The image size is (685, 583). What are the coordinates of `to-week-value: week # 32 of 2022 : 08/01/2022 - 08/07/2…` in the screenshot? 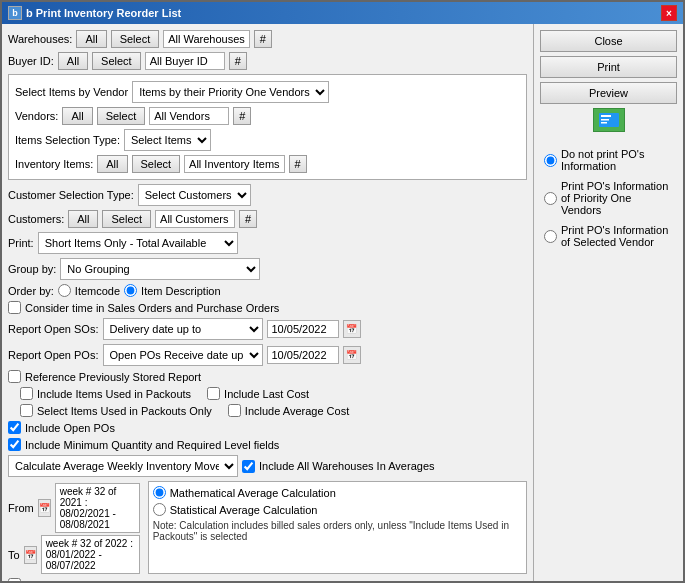 It's located at (90, 554).